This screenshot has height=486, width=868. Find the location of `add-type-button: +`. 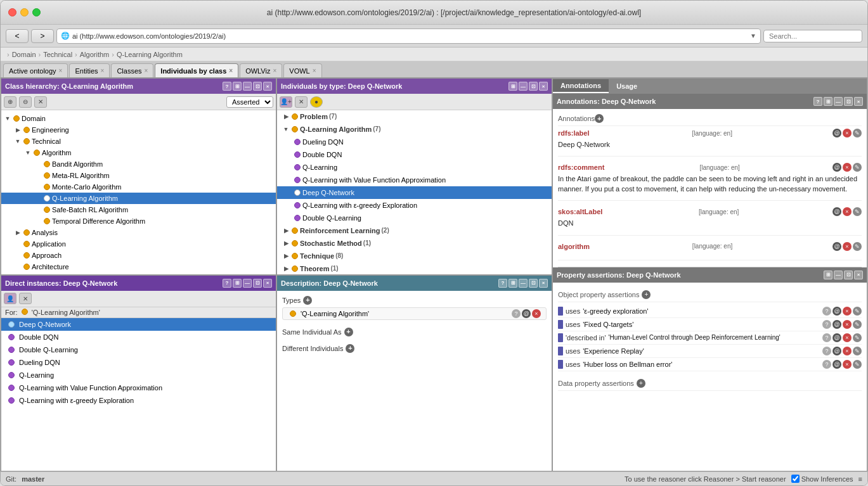

add-type-button: + is located at coordinates (308, 300).